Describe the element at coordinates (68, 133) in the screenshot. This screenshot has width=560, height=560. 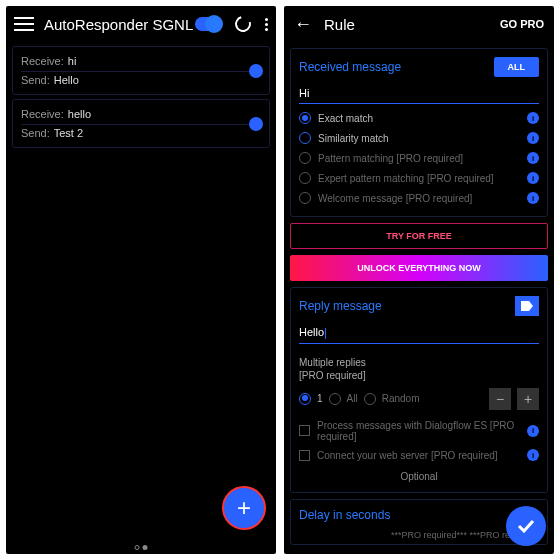
I see `send-value: Test 2` at that location.